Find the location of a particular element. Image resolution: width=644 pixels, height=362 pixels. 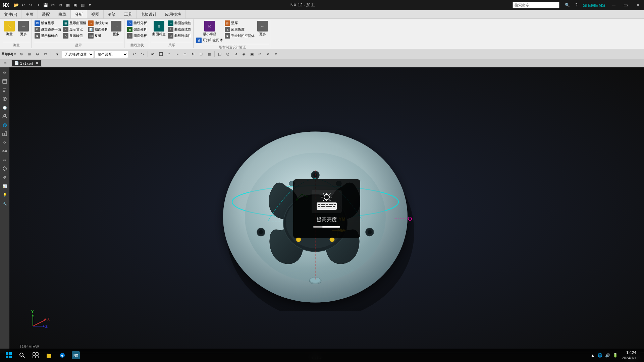

sidebar-icon-connections is located at coordinates (5, 151).